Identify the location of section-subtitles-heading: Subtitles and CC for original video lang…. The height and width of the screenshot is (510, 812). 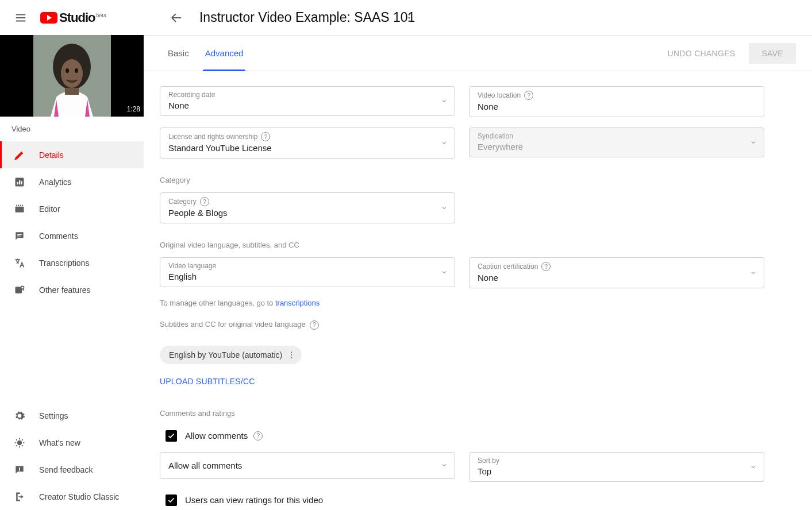
(478, 325).